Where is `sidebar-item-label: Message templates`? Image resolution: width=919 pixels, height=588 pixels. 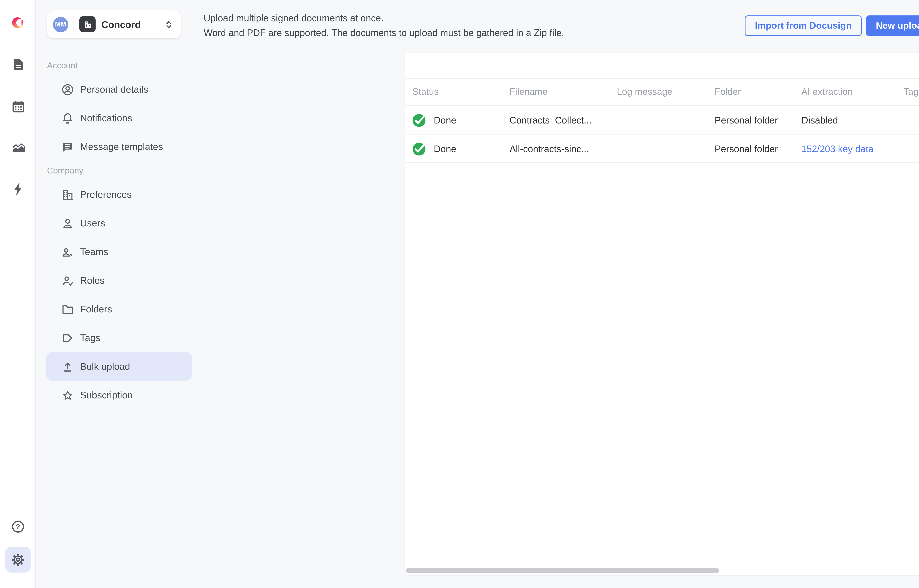 sidebar-item-label: Message templates is located at coordinates (121, 147).